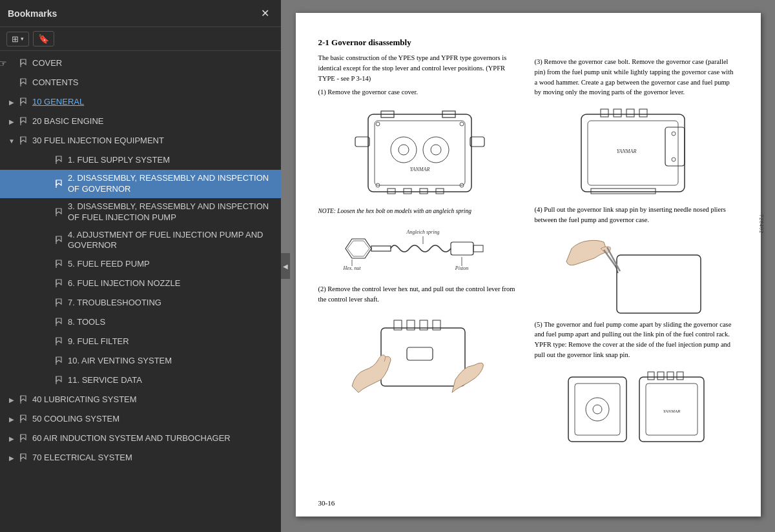 The width and height of the screenshot is (775, 532). I want to click on pump-diagram-right: YANMAR, so click(636, 153).